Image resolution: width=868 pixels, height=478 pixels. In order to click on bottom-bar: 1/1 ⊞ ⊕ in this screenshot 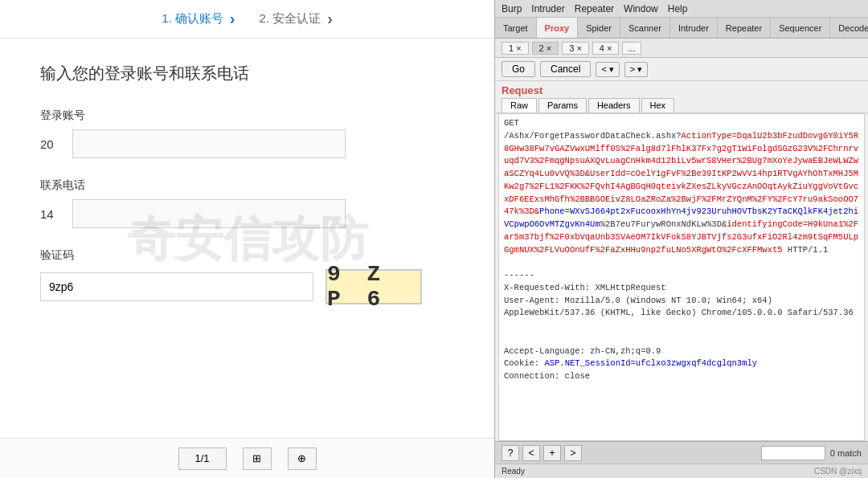, I will do `click(248, 458)`.